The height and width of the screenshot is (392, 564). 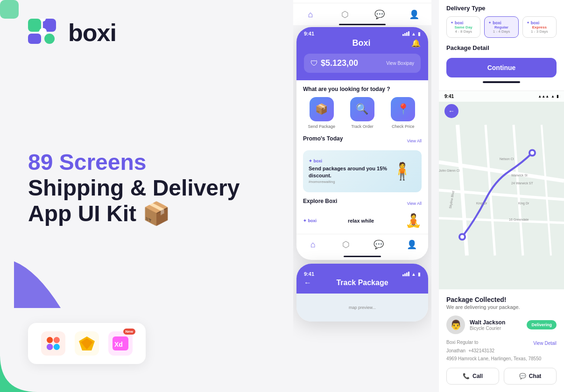 I want to click on headline-screens: 89 Screens, so click(x=145, y=162).